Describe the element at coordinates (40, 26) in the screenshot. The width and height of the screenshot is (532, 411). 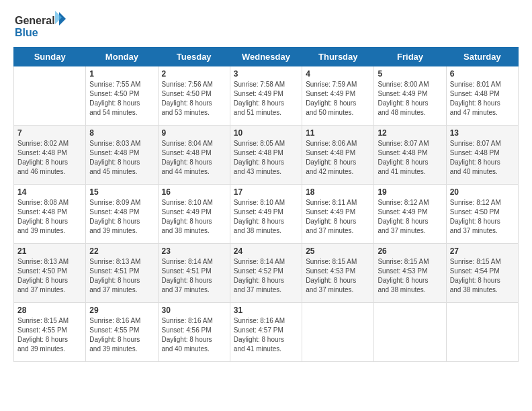
I see `logo: General Blue` at that location.